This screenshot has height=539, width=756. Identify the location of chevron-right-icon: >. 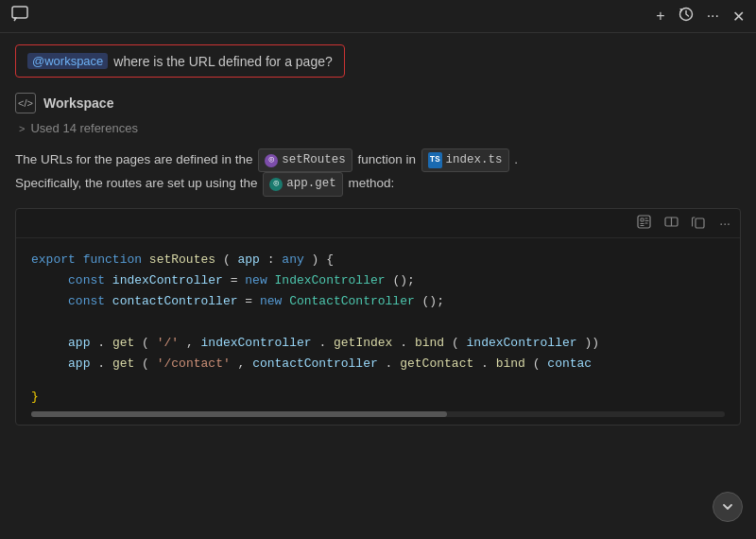
(22, 129).